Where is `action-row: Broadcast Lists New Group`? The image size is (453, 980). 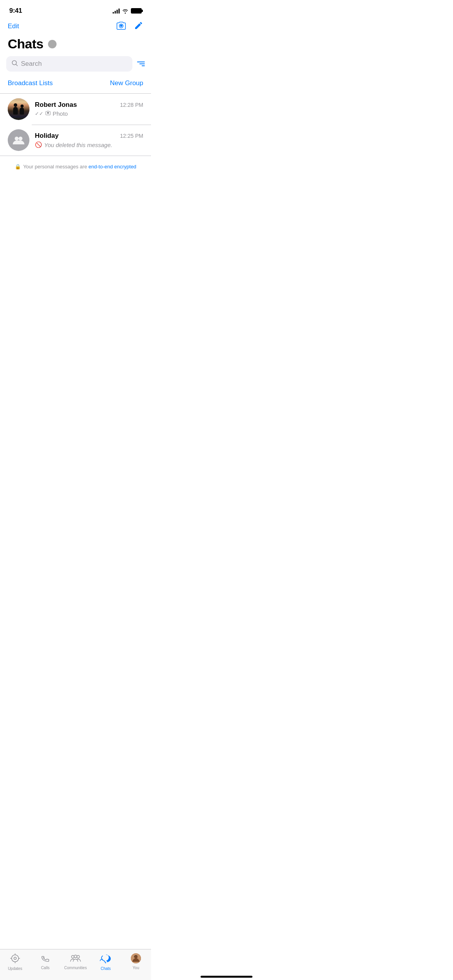
action-row: Broadcast Lists New Group is located at coordinates (76, 86).